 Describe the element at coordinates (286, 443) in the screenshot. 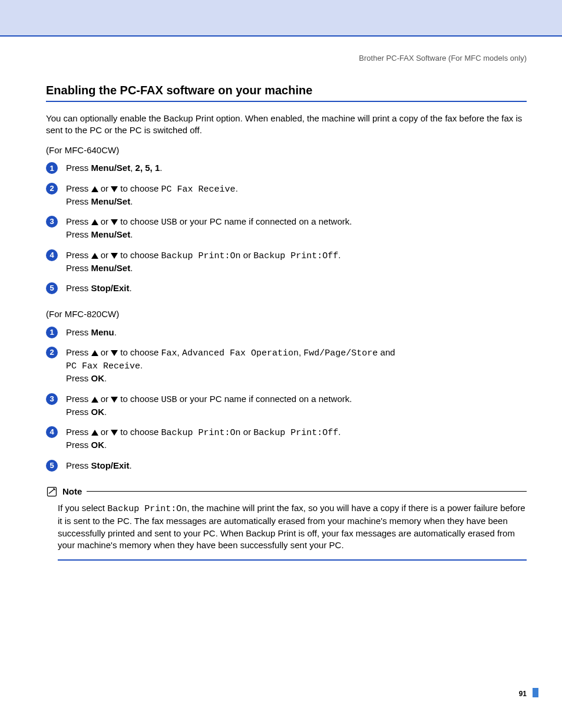

I see `step-b4: 4 Press or to choose Backup Print:On or …` at that location.